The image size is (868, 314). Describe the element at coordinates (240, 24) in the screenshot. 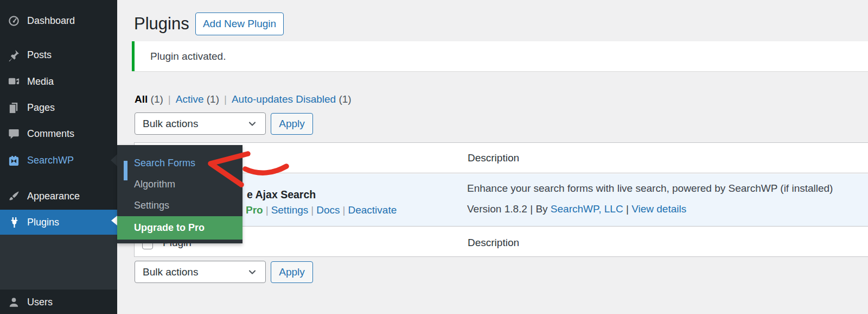

I see `add-new-plugin-button: Add New Plugin` at that location.